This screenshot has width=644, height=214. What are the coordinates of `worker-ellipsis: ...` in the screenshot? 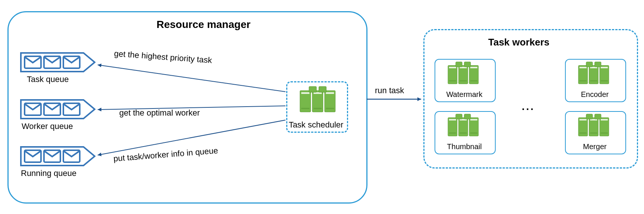 It's located at (528, 107).